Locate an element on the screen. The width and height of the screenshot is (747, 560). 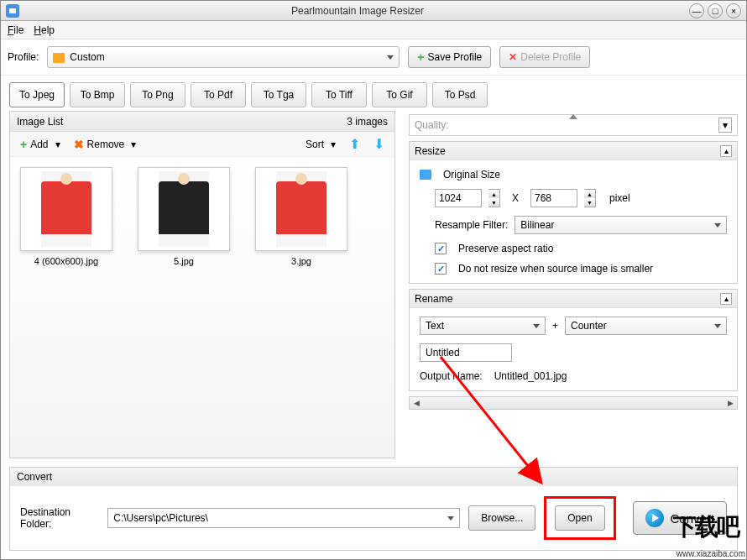
output-name-label: Output Name: is located at coordinates (452, 376).